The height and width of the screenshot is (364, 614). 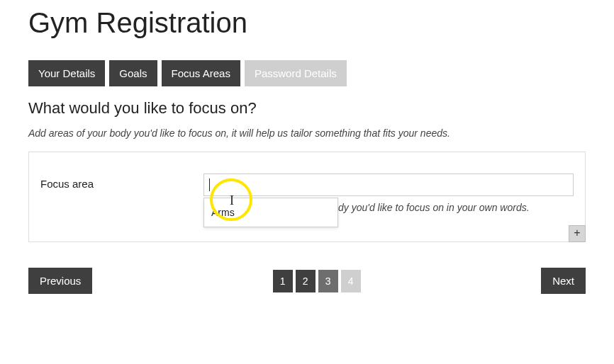 What do you see at coordinates (271, 212) in the screenshot?
I see `autocomplete-dropdown: Arms` at bounding box center [271, 212].